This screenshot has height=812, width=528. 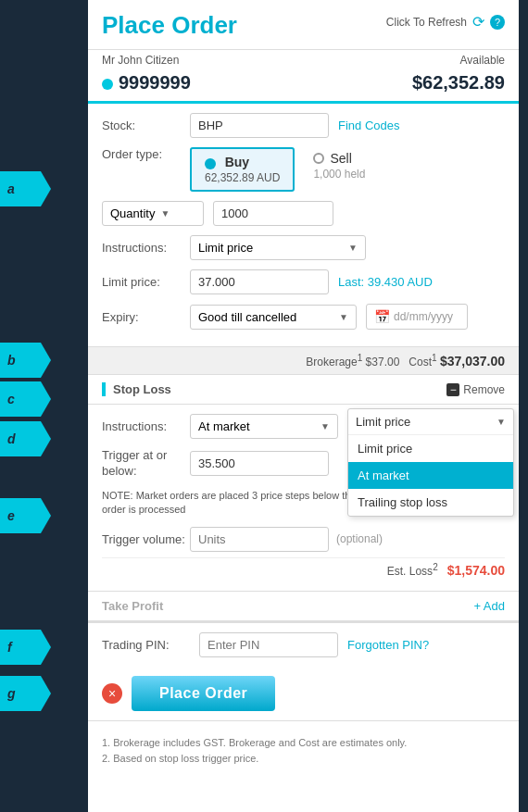 I want to click on order-type-row: Order type: Buy 62,352.89 AUD Sell 1,000…, so click(x=304, y=169).